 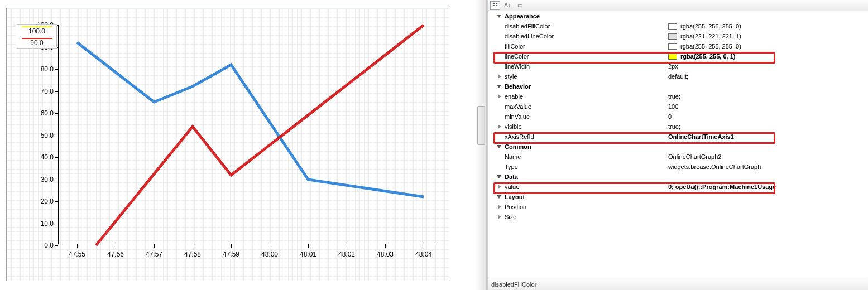 What do you see at coordinates (495, 6) in the screenshot?
I see `categorized-view-button: ☷` at bounding box center [495, 6].